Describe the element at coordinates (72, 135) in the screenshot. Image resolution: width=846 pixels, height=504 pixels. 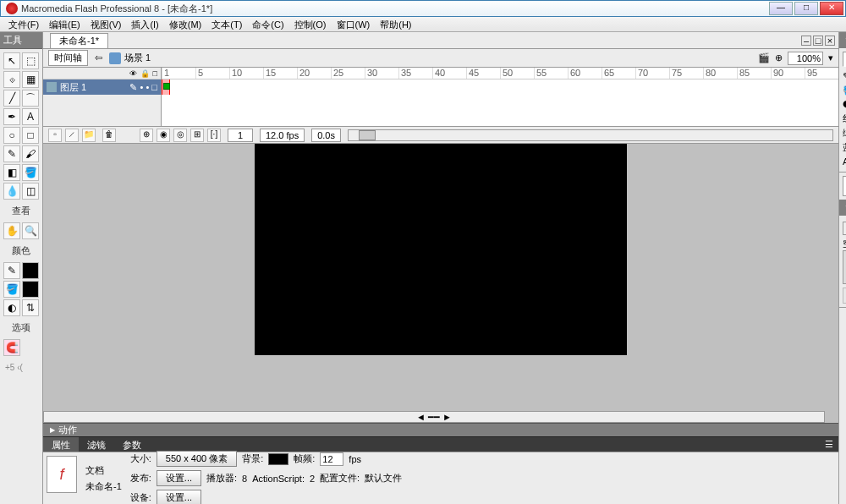
I see `insert-guide-icon: ⟋` at that location.